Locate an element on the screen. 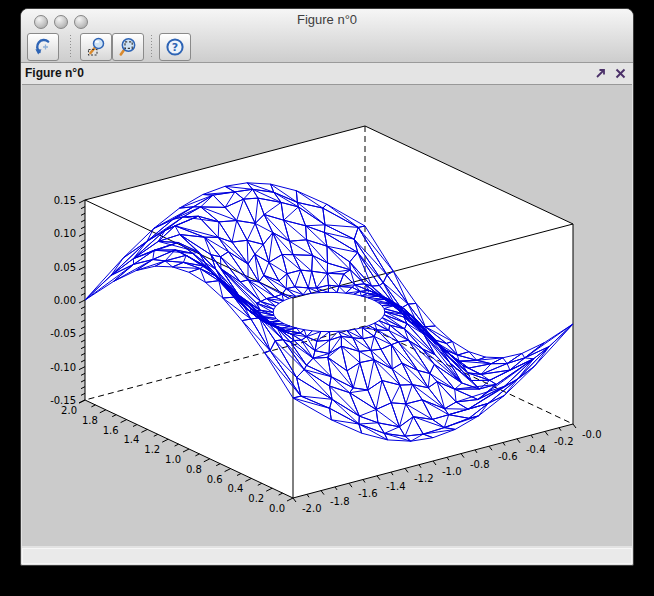  svg-text: 2.0 is located at coordinates (69, 410).